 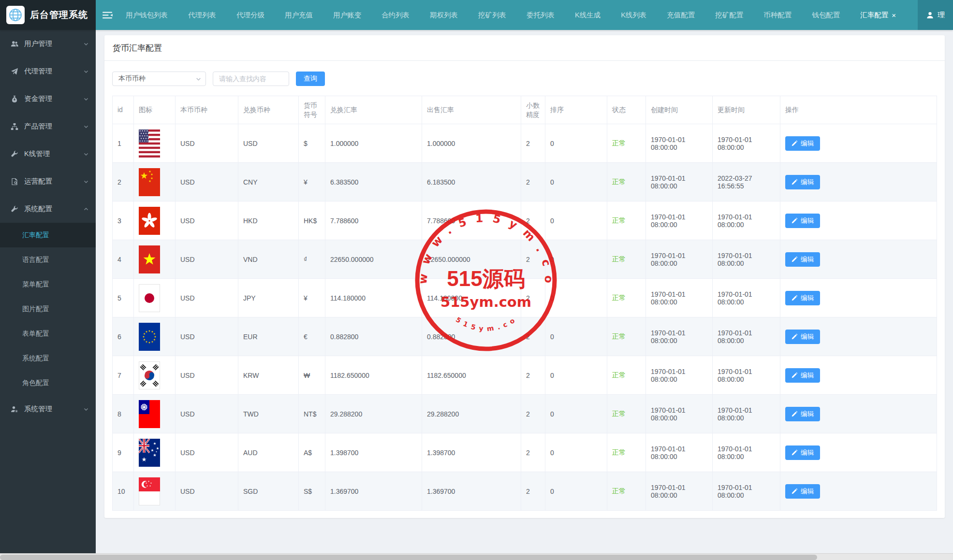 I want to click on sidebar-subitem-4: 表单配置, so click(x=48, y=333).